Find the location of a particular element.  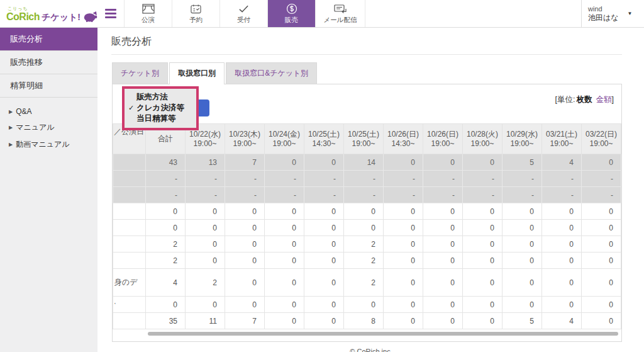

table-row: 000000000000 is located at coordinates (367, 212).